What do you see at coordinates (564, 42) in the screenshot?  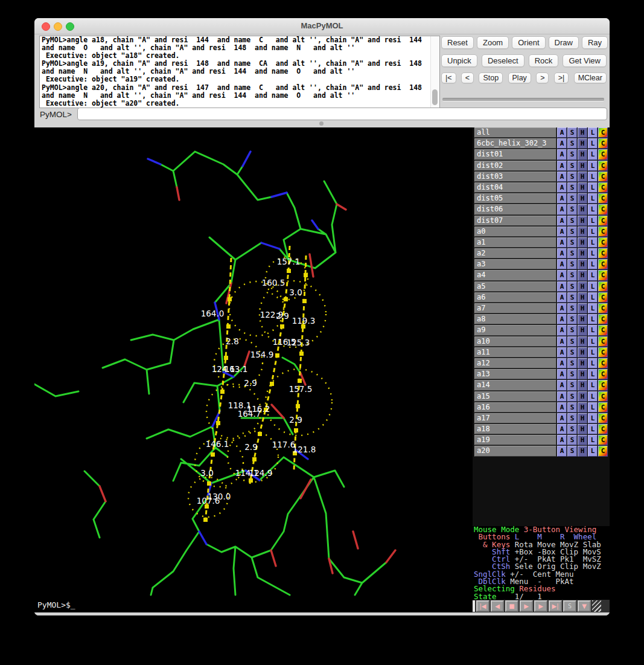 I see `toolbar-button-draw: Draw` at bounding box center [564, 42].